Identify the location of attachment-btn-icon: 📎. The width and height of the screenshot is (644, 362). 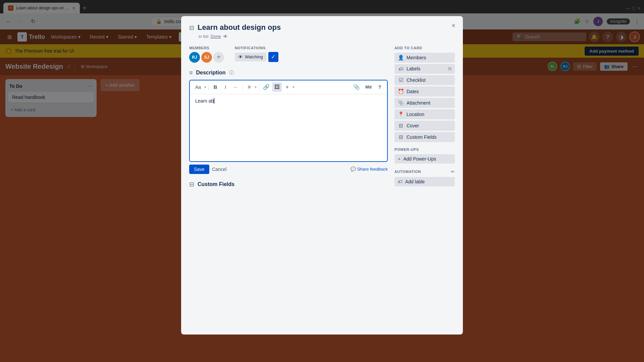
(401, 103).